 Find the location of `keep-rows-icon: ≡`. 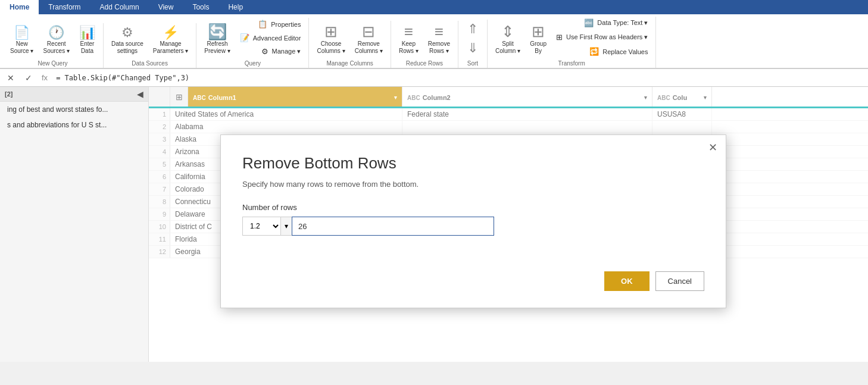

keep-rows-icon: ≡ is located at coordinates (408, 32).